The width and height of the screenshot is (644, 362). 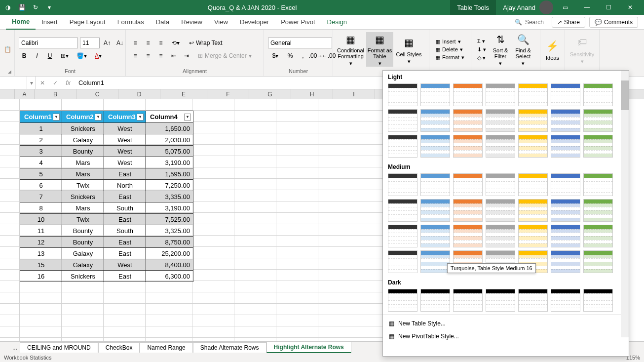 What do you see at coordinates (125, 174) in the screenshot?
I see `table-cell: East` at bounding box center [125, 174].